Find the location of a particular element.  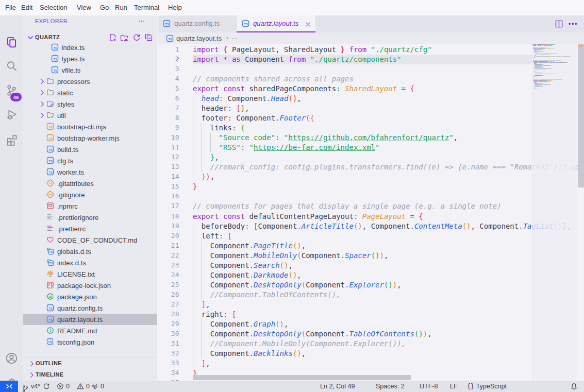

code-text: "RSS": "https://be-far.com/index.xml" is located at coordinates (286, 147).